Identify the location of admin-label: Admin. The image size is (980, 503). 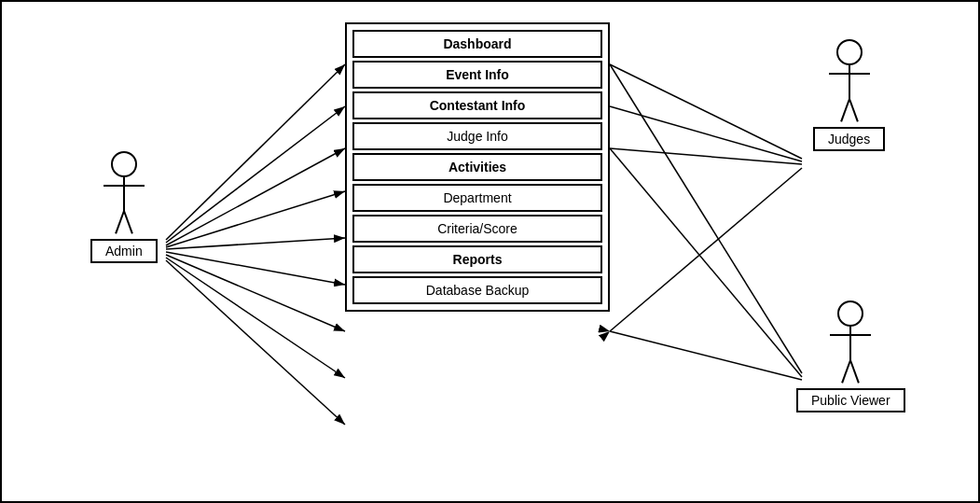
(124, 251).